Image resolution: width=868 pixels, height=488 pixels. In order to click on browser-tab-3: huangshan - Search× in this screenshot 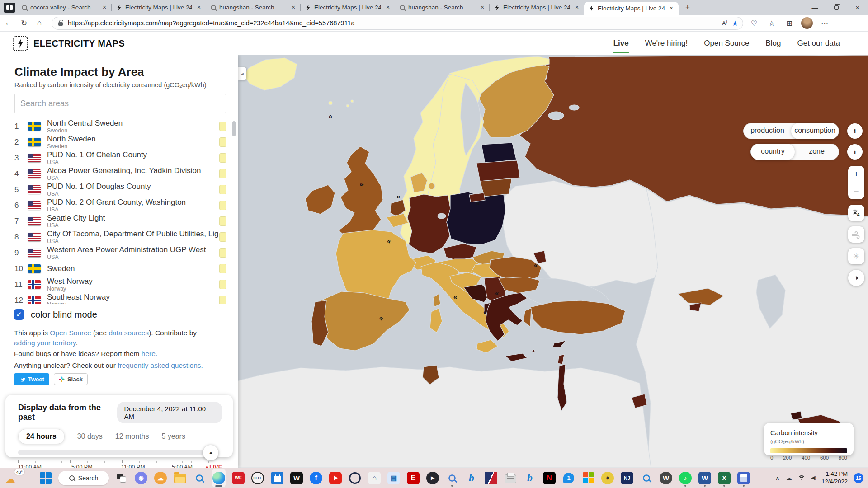, I will do `click(253, 7)`.